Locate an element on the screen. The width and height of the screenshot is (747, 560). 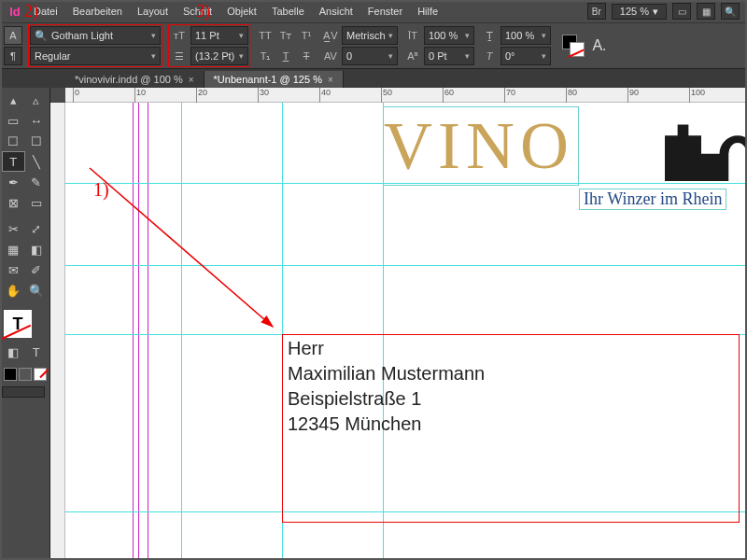
type-tool: T is located at coordinates (13, 161).